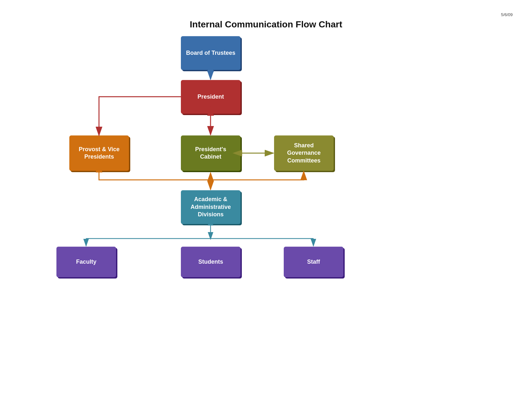  I want to click on board-of-trustees-box: Board of Trustees, so click(211, 53).